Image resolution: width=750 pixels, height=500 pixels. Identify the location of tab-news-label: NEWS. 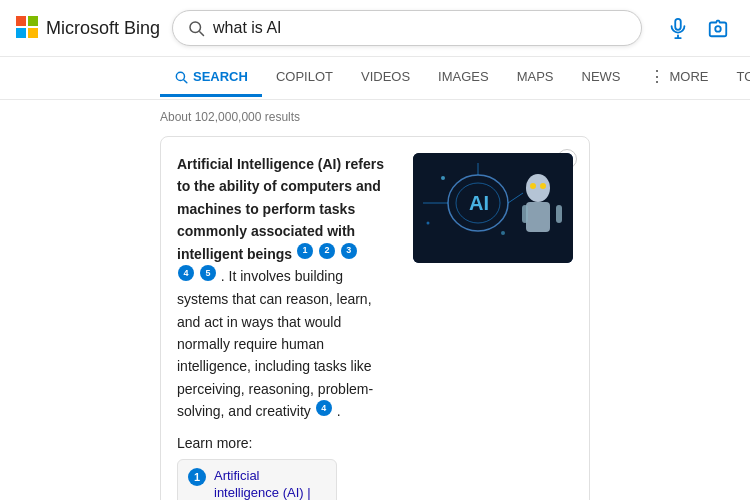
(602, 76).